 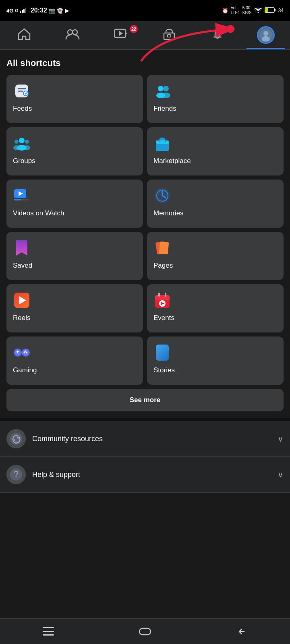 What do you see at coordinates (44, 475) in the screenshot?
I see `help-support-left: ? Help & support` at bounding box center [44, 475].